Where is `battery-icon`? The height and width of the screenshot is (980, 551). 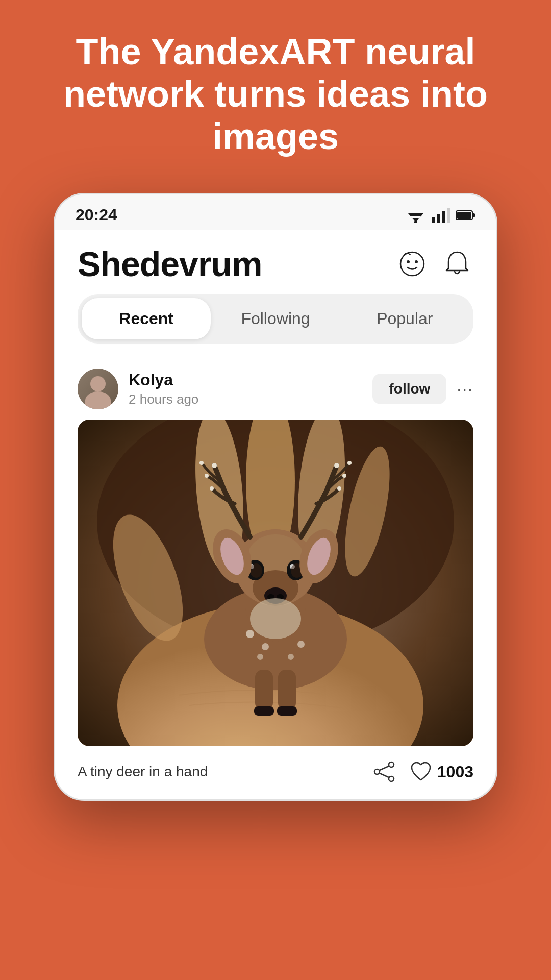 battery-icon is located at coordinates (466, 215).